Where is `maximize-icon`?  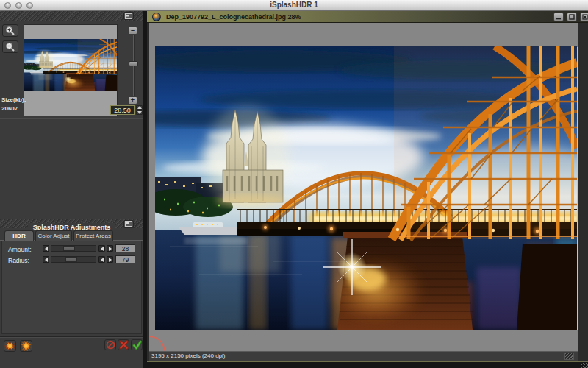
maximize-icon is located at coordinates (572, 17).